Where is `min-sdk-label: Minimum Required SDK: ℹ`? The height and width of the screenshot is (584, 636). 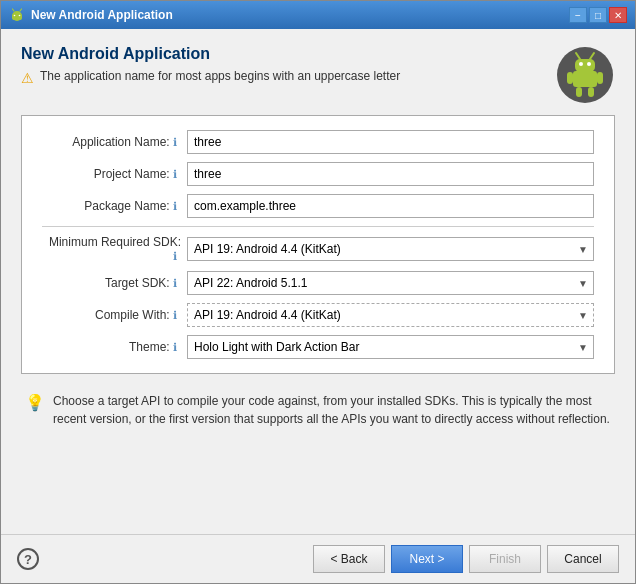 min-sdk-label: Minimum Required SDK: ℹ is located at coordinates (114, 249).